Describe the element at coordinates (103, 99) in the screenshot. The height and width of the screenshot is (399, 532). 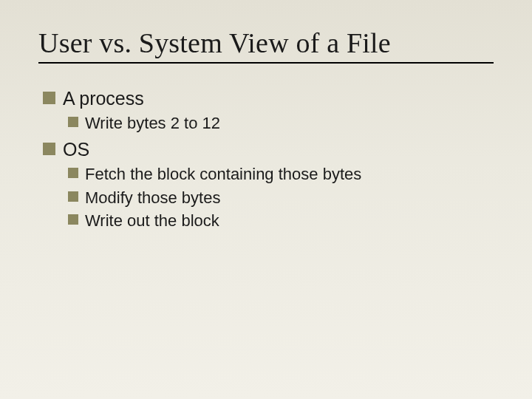
I see `list-item-label: A process` at that location.